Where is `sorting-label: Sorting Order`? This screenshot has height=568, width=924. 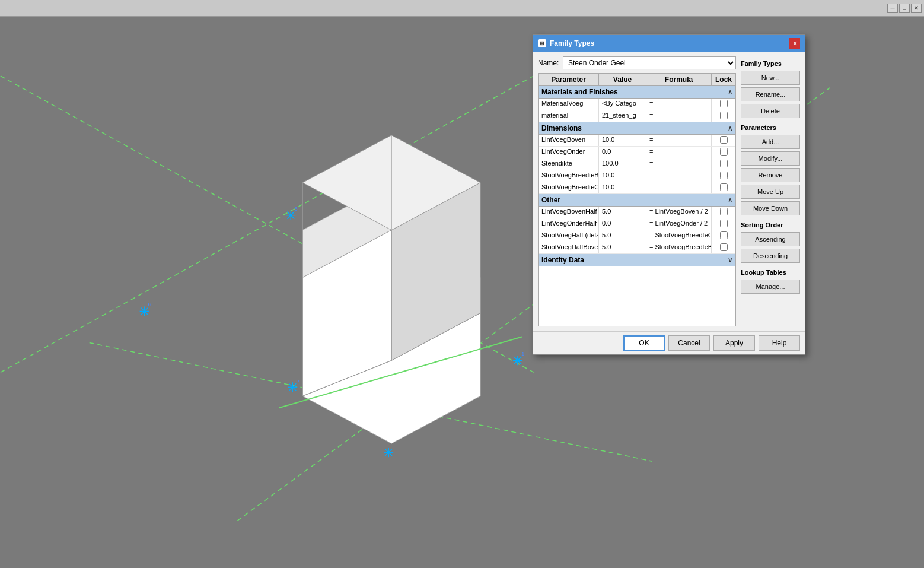 sorting-label: Sorting Order is located at coordinates (770, 225).